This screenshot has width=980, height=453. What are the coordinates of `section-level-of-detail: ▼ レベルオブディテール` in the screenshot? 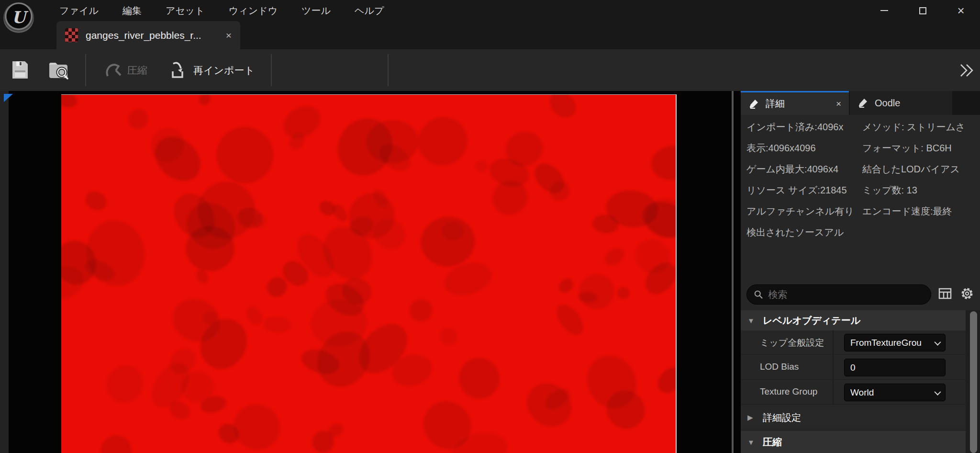 It's located at (853, 320).